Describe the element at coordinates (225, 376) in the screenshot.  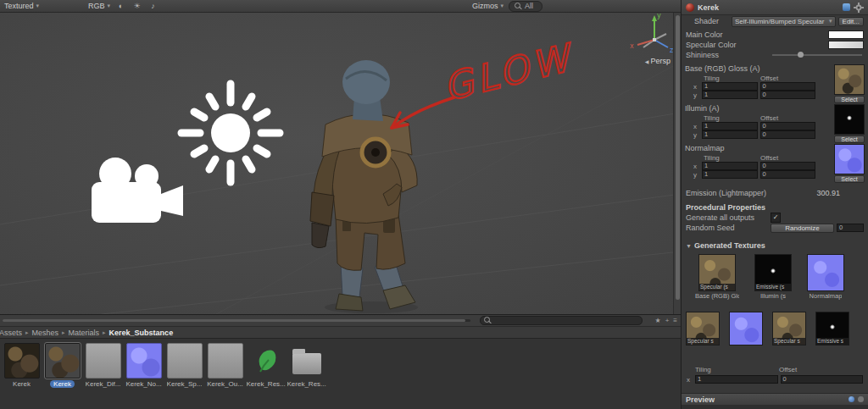
I see `asset-tile: Kerek_Ou...` at that location.